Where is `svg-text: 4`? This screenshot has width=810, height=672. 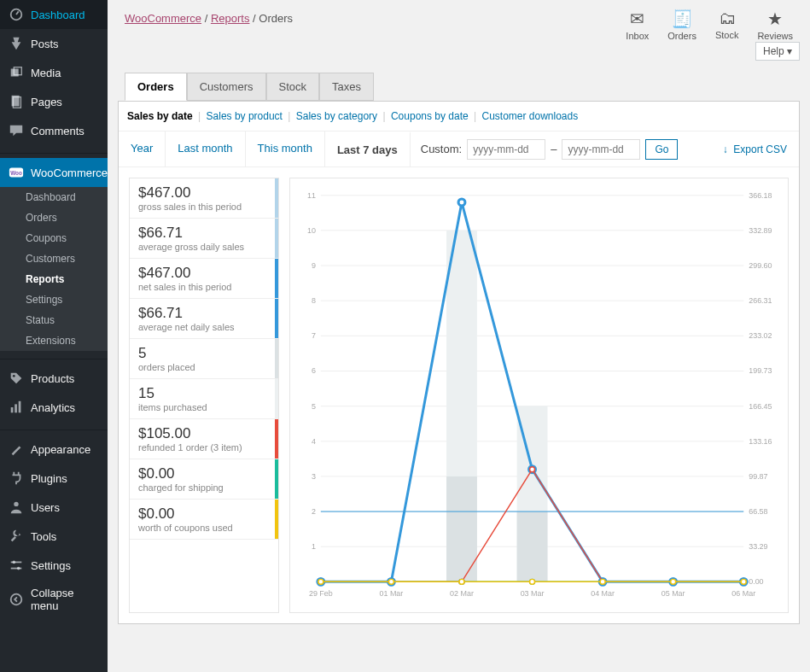 svg-text: 4 is located at coordinates (314, 441).